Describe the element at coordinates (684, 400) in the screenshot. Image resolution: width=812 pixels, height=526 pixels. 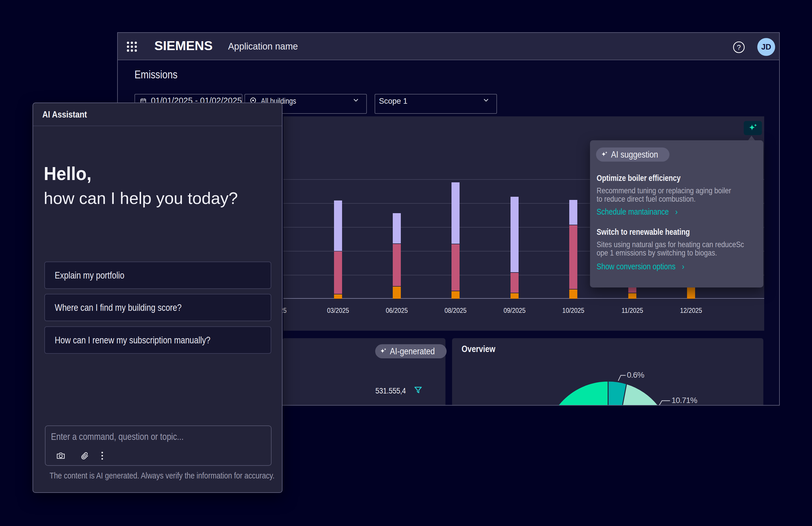
I see `svg-text: 10.71%` at that location.